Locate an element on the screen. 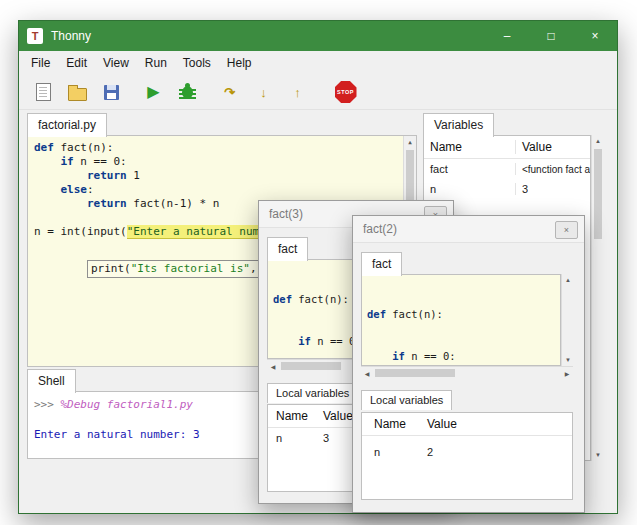 The width and height of the screenshot is (637, 525). string-literal: "Enter a natural number is located at coordinates (203, 232).